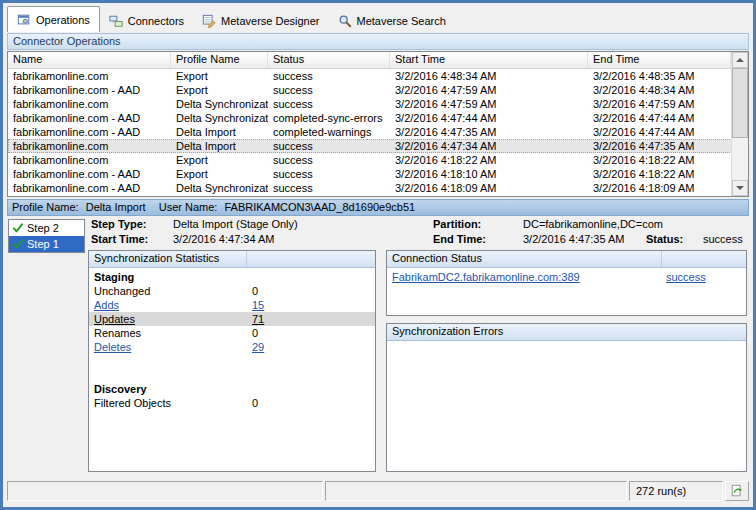  I want to click on sync-errors-header: Synchronization Errors, so click(566, 332).